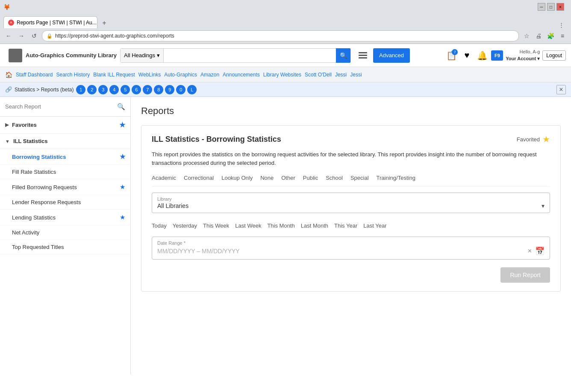 The height and width of the screenshot is (392, 571). What do you see at coordinates (237, 178) in the screenshot?
I see `lib-tab-lookup: Lookup Only` at bounding box center [237, 178].